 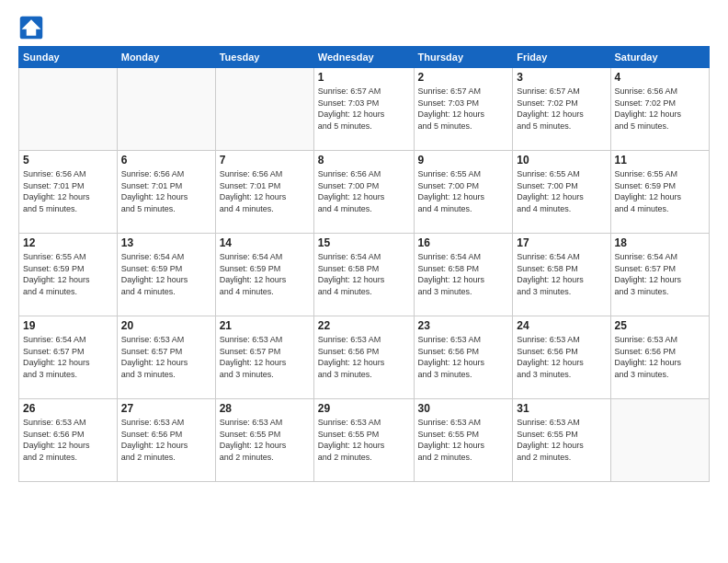 I want to click on calendar-cell: 31Sunrise: 6:53 AM Sunset: 6:55 PM Dayli…, so click(x=562, y=441).